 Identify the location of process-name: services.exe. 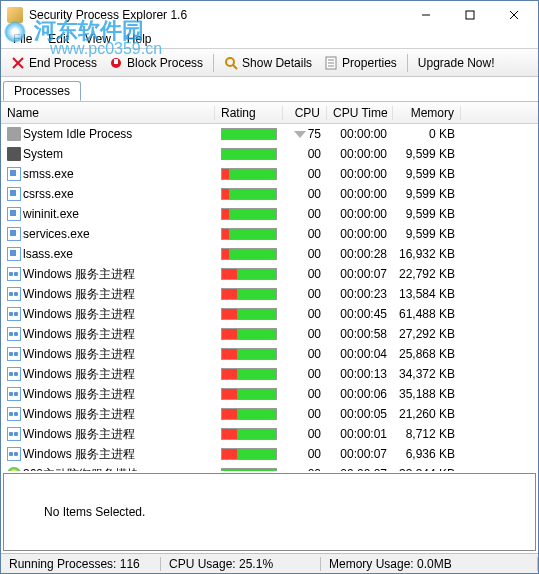
(56, 234).